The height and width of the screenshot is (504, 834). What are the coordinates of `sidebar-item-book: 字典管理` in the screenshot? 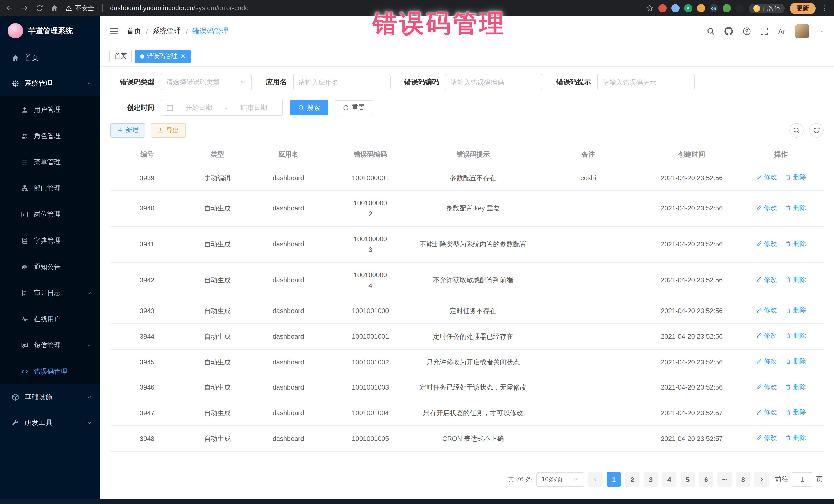 It's located at (50, 240).